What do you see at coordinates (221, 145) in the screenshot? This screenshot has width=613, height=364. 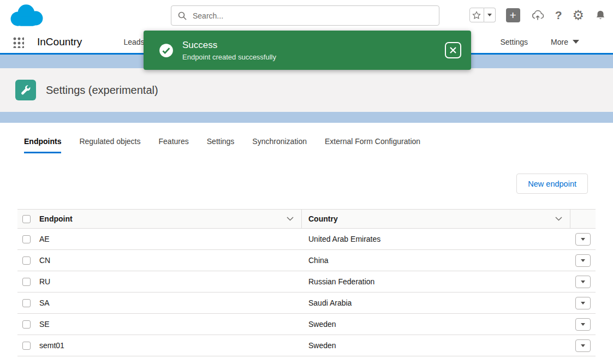 I see `tab-settings: Settings` at bounding box center [221, 145].